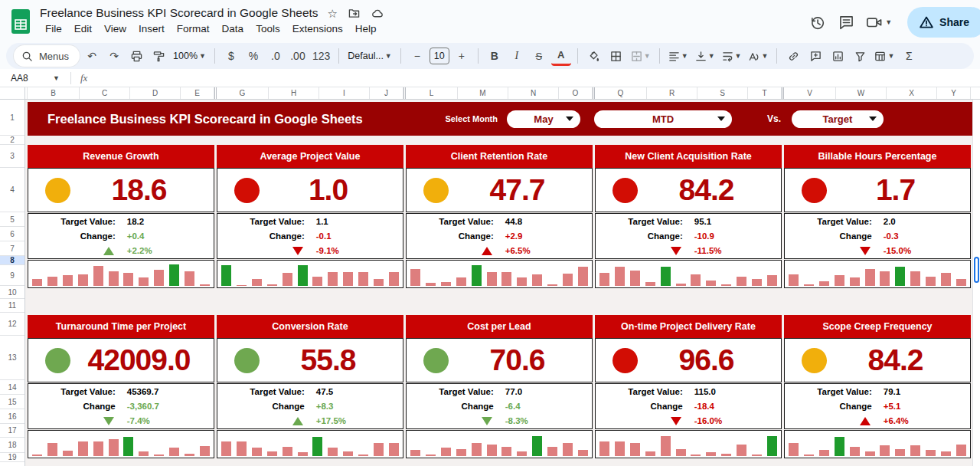 This screenshot has height=466, width=980. Describe the element at coordinates (838, 120) in the screenshot. I see `compare-dropdown: Target` at that location.